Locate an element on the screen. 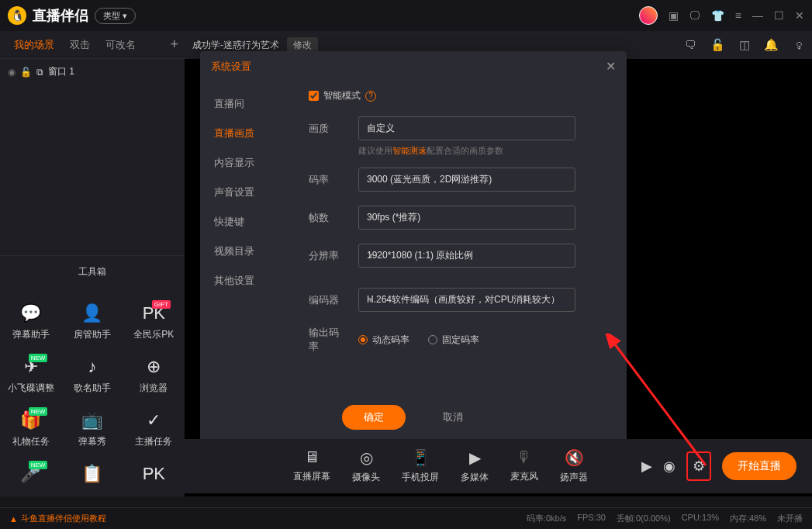 The width and height of the screenshot is (812, 529). add-scene-button: + is located at coordinates (174, 45).